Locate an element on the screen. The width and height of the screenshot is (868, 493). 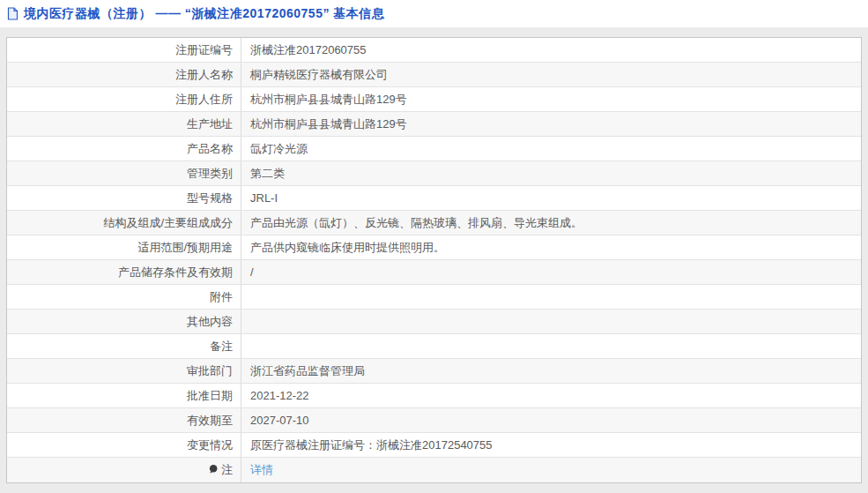
table-row: 注册人名称 桐庐精锐医疗器械有限公司 is located at coordinates (434, 75).